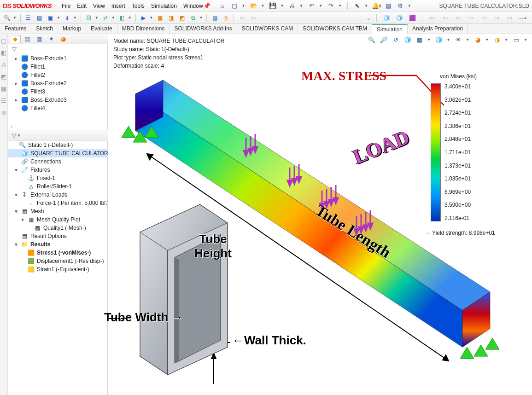 This screenshot has height=395, width=532. What do you see at coordinates (82, 6) in the screenshot?
I see `menu-edit: Edit` at bounding box center [82, 6].